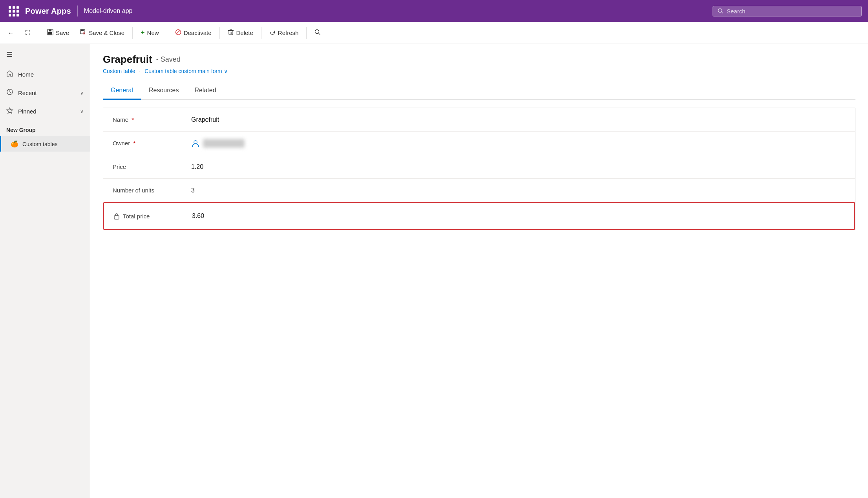 This screenshot has width=868, height=498. Describe the element at coordinates (434, 11) in the screenshot. I see `top-bar: Power Apps Model-driven app` at that location.